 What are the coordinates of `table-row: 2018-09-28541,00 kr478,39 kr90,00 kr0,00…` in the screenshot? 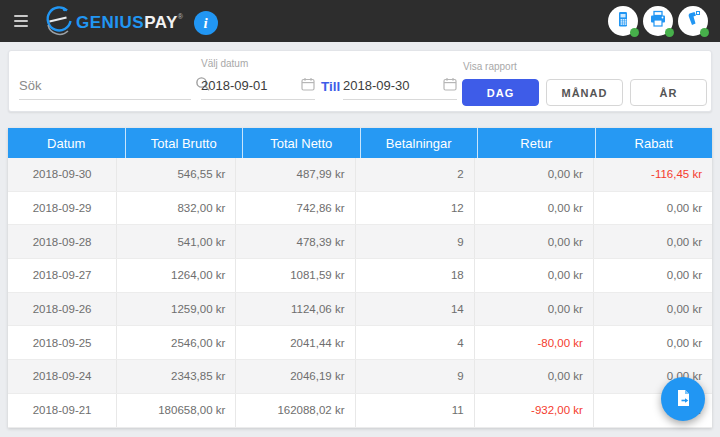 It's located at (360, 242).